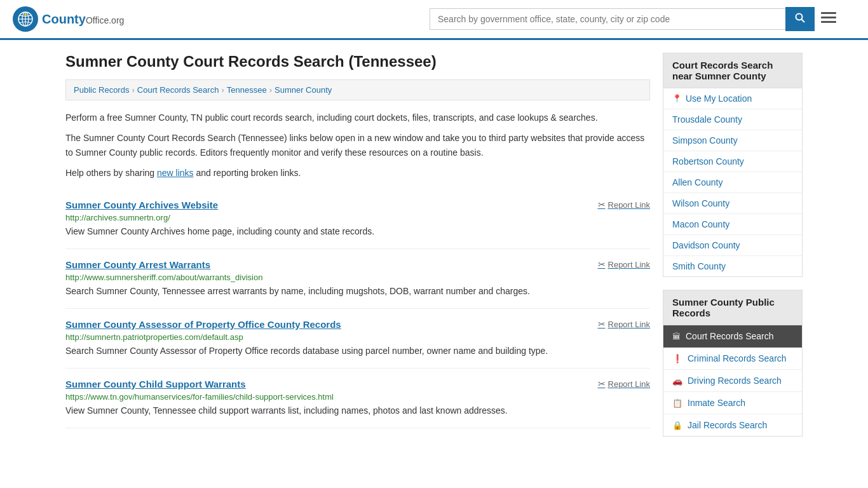 The height and width of the screenshot is (488, 868). I want to click on nearby-county-item: Wilson County, so click(733, 203).